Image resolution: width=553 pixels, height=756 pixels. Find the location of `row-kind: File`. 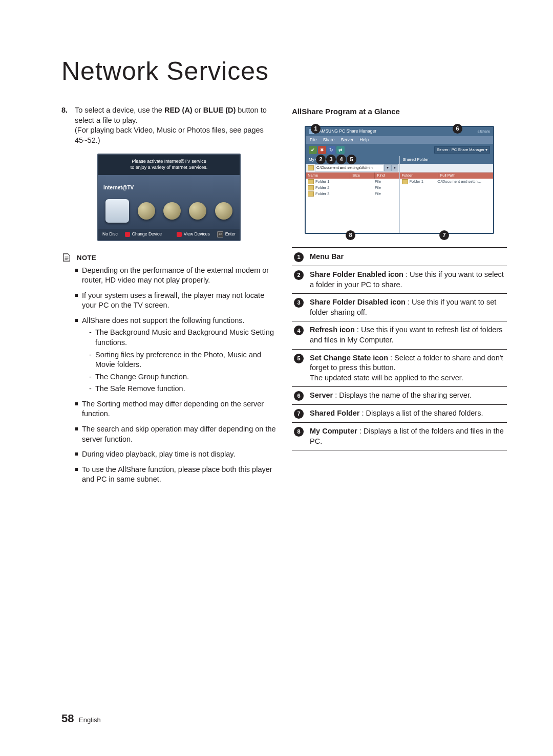

row-kind: File is located at coordinates (386, 182).